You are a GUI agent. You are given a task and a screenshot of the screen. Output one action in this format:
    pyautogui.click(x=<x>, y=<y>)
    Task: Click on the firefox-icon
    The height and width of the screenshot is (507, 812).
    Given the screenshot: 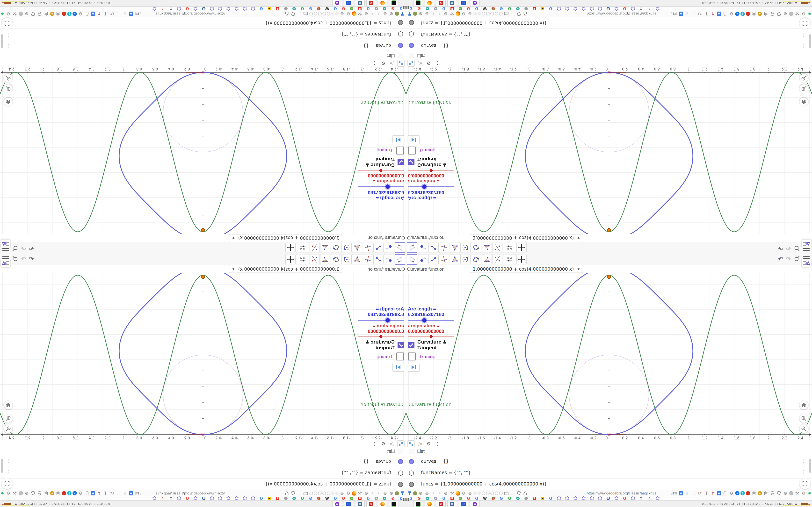 What is the action you would take?
    pyautogui.click(x=354, y=14)
    